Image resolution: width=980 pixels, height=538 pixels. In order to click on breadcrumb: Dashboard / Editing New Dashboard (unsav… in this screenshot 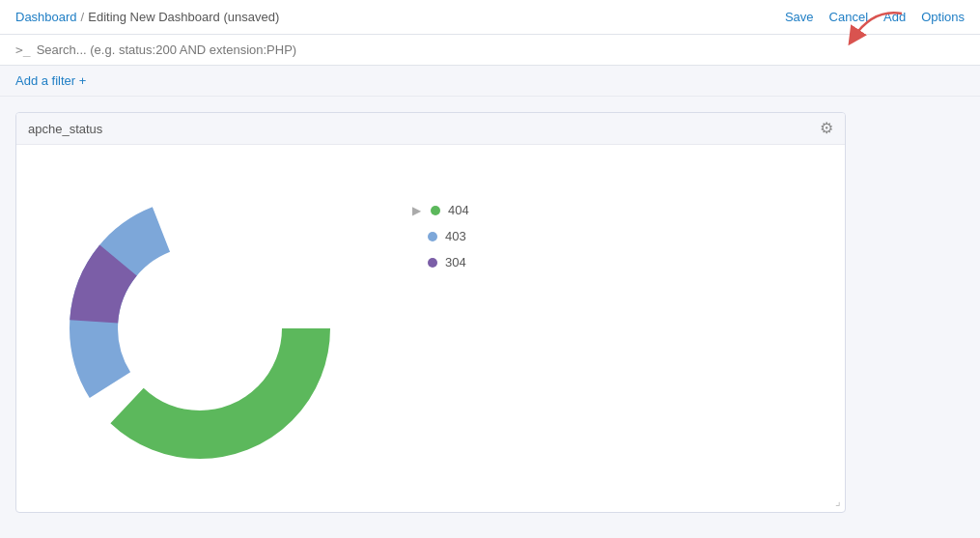, I will do `click(147, 17)`.